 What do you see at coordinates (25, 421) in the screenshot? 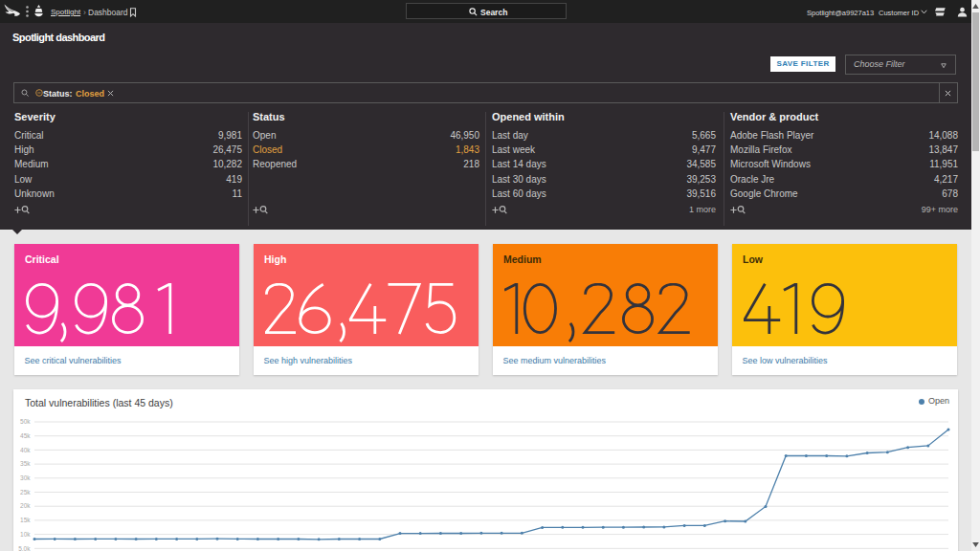
I see `svg-text: 50k` at bounding box center [25, 421].